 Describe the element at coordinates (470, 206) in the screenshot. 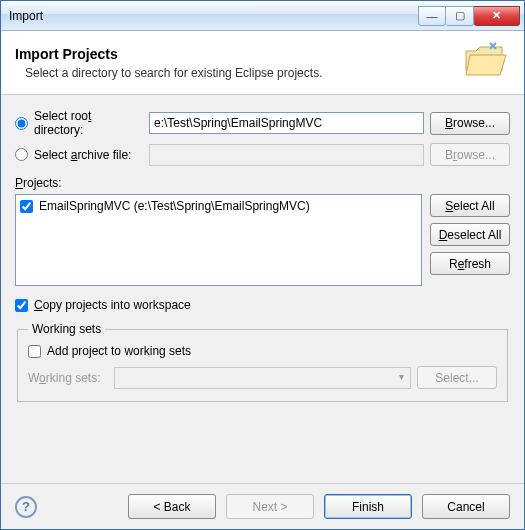

I see `select-all-button: Select All` at that location.